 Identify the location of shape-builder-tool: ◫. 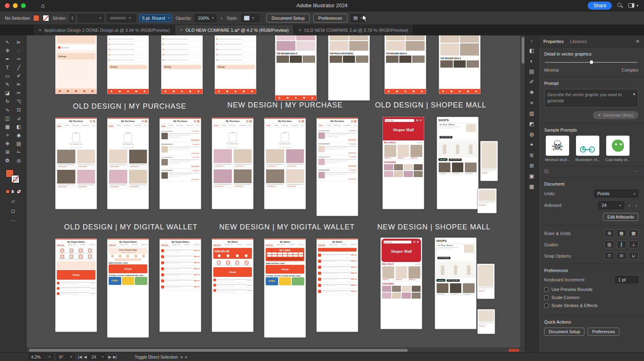
(8, 118).